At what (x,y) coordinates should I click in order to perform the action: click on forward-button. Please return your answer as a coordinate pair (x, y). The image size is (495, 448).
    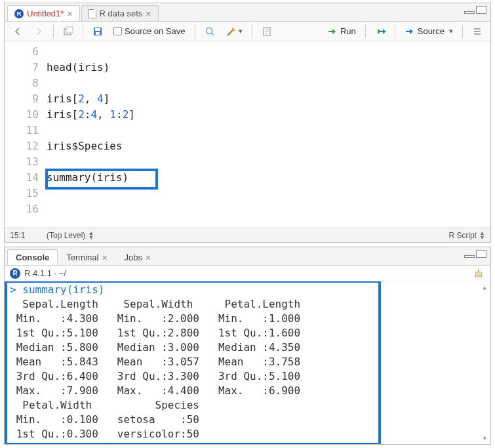
    Looking at the image, I should click on (39, 31).